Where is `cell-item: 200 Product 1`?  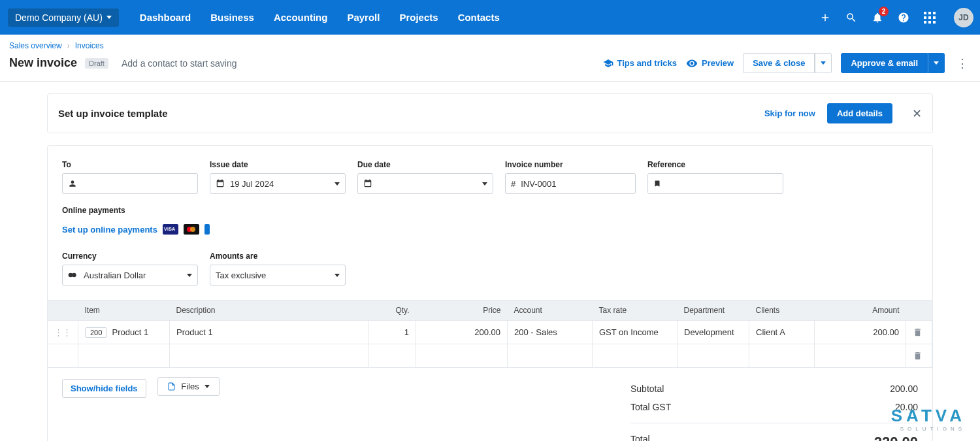
cell-item: 200 Product 1 is located at coordinates (124, 333).